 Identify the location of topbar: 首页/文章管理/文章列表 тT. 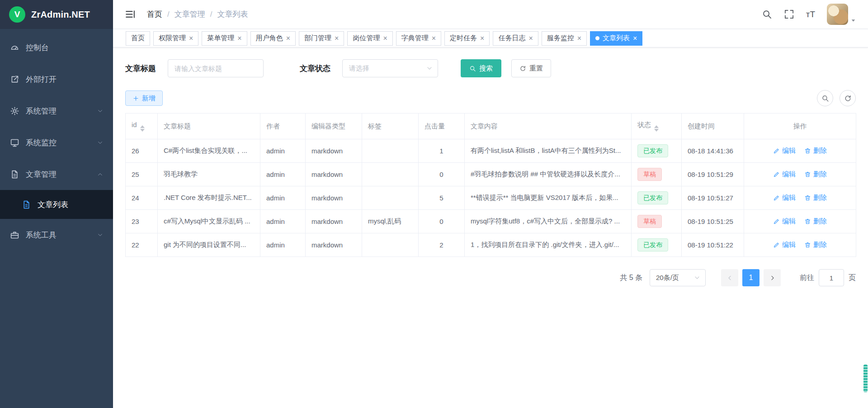
(491, 14).